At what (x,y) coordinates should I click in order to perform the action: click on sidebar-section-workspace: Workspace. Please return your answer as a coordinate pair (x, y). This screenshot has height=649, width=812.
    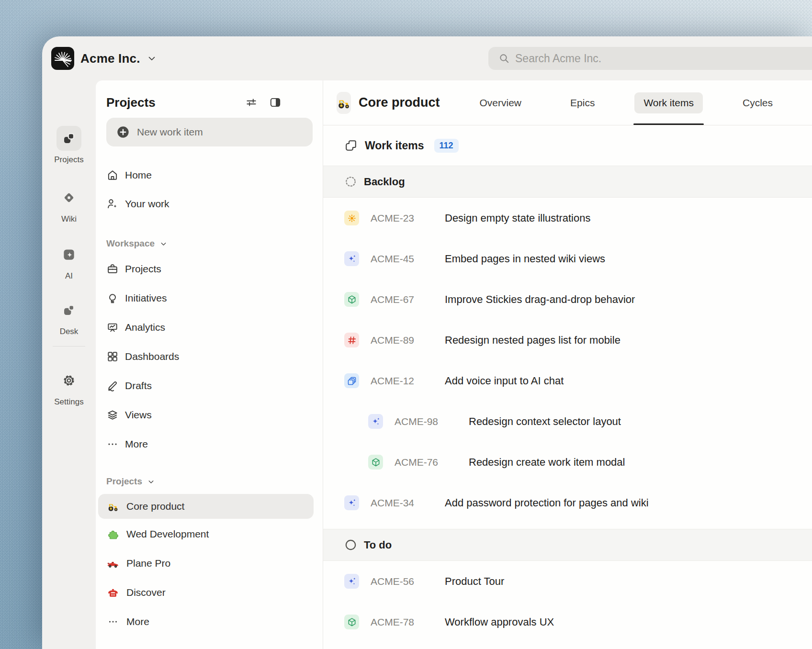
    Looking at the image, I should click on (209, 244).